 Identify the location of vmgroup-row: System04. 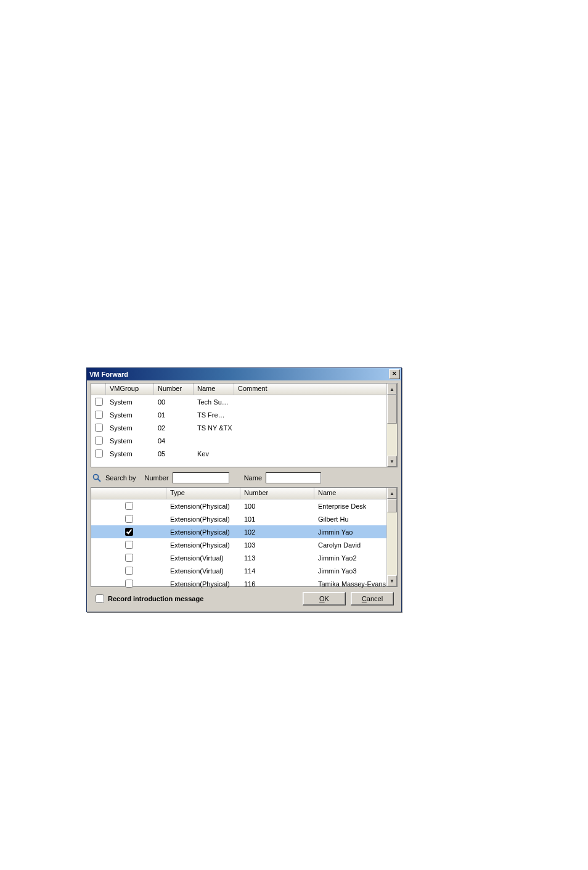
(239, 440).